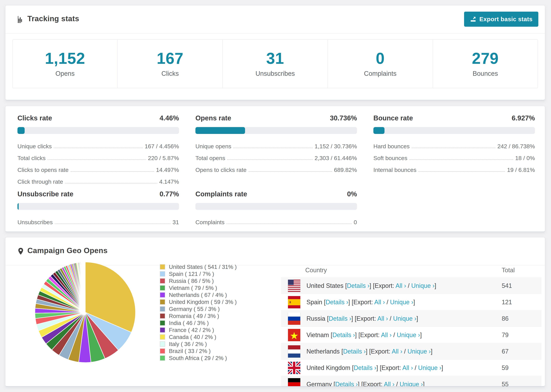  I want to click on stat-value: 2,303 / 61.446%, so click(336, 158).